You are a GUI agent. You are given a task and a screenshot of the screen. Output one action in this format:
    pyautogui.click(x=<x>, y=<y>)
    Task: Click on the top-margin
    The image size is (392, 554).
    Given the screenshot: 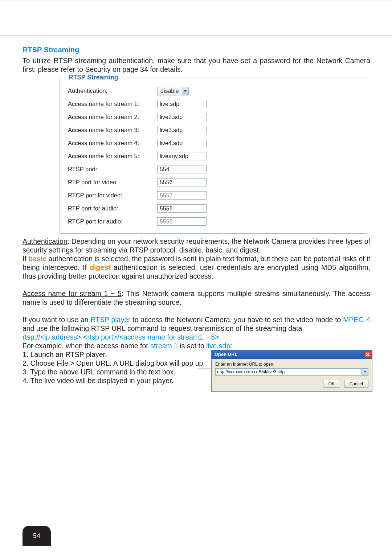 What is the action you would take?
    pyautogui.click(x=196, y=18)
    